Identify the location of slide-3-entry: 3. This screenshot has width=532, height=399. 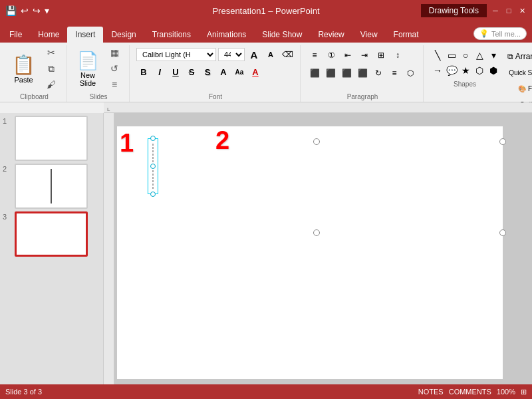
(52, 234).